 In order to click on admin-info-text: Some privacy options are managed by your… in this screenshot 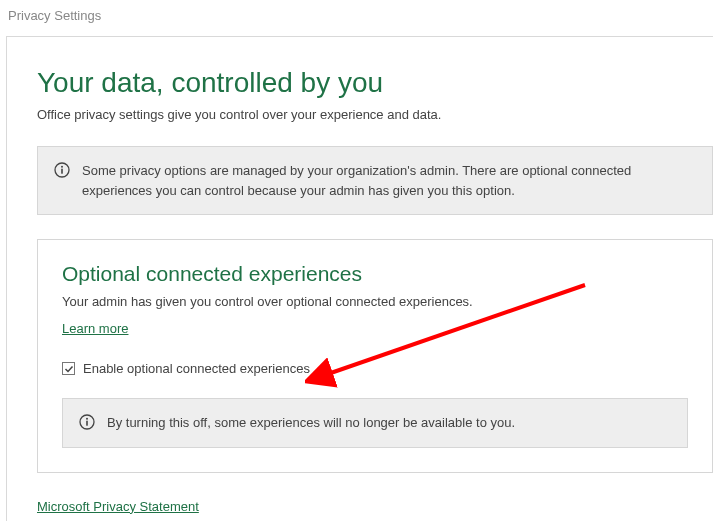, I will do `click(389, 180)`.